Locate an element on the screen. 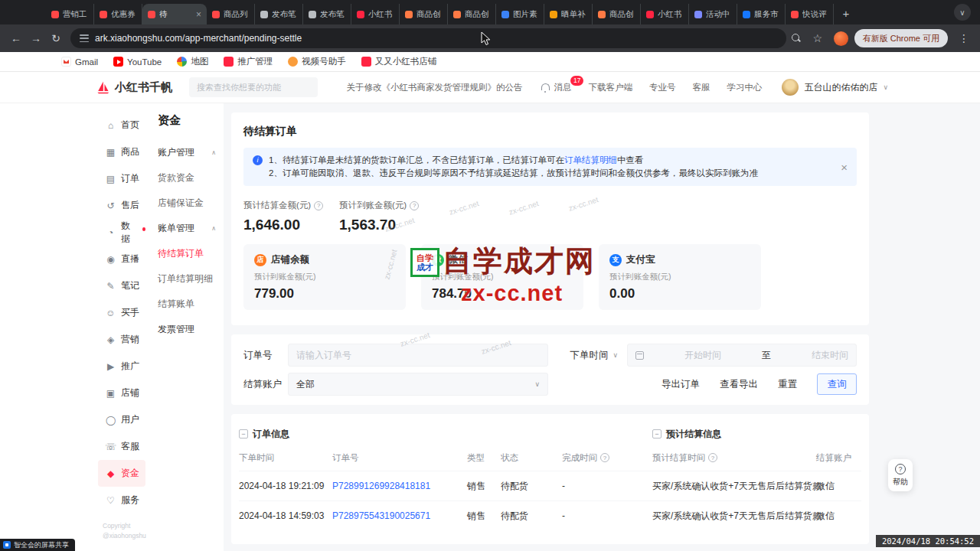  site-info-icon is located at coordinates (84, 38).